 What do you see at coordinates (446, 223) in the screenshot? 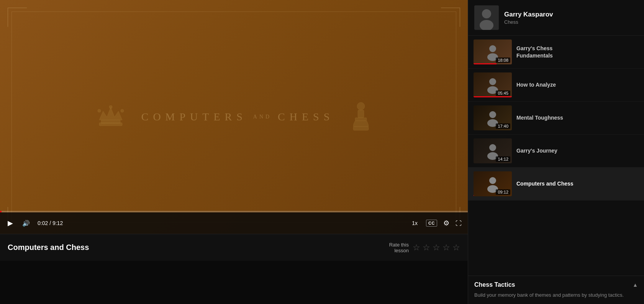
I see `settings-button: ⚙` at bounding box center [446, 223].